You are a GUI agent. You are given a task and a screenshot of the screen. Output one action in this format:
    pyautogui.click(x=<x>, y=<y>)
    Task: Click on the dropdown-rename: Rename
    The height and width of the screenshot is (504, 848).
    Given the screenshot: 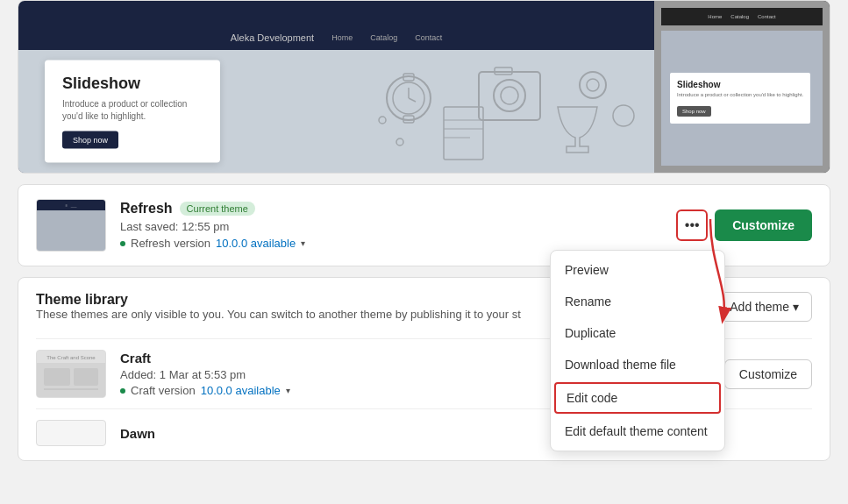 What is the action you would take?
    pyautogui.click(x=638, y=302)
    